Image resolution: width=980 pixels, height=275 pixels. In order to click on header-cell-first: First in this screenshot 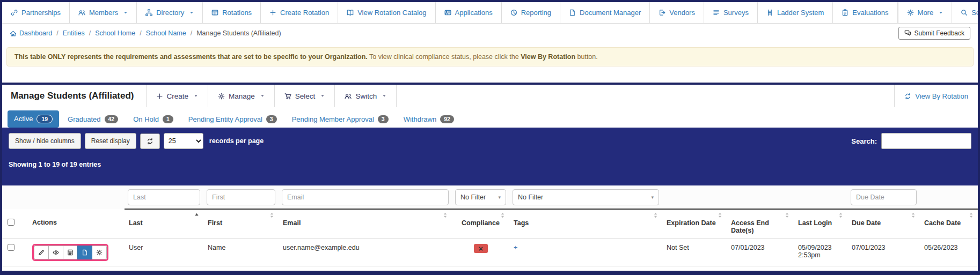, I will do `click(241, 224)`.